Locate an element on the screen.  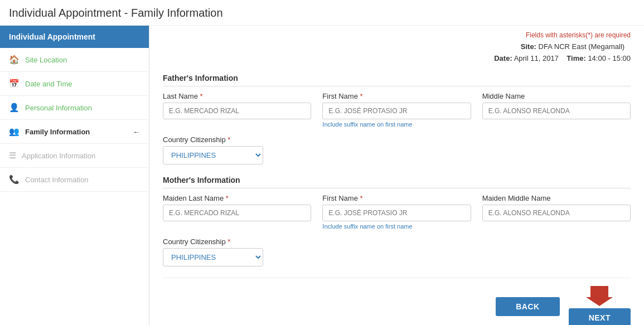
next-button: NEXT is located at coordinates (600, 317).